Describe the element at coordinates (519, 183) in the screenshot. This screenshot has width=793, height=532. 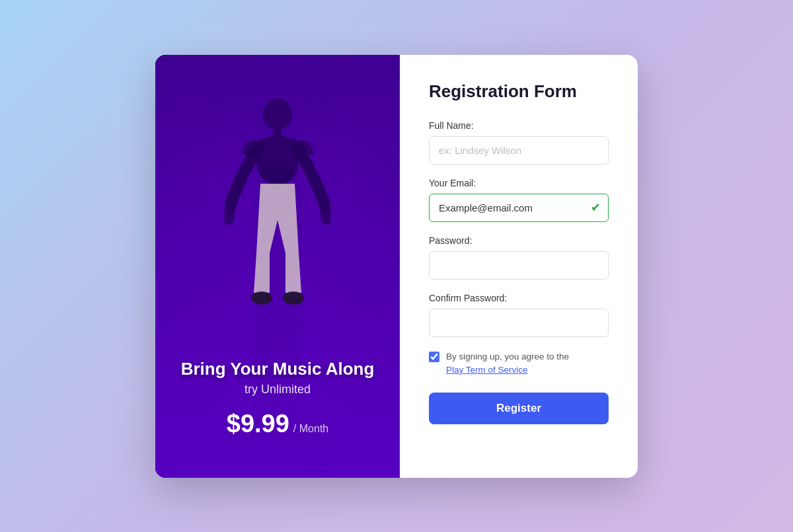
I see `email-label: Your Email:` at that location.